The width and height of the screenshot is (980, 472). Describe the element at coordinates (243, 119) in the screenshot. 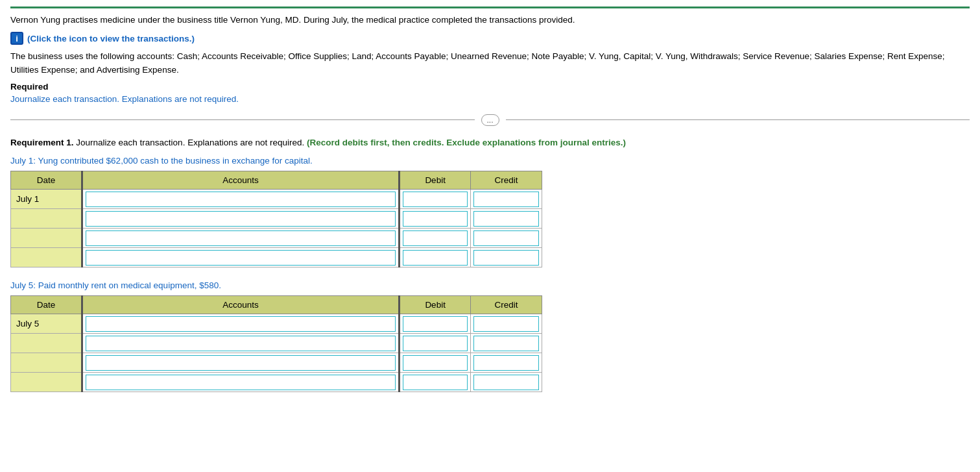

I see `divider-line-left` at that location.